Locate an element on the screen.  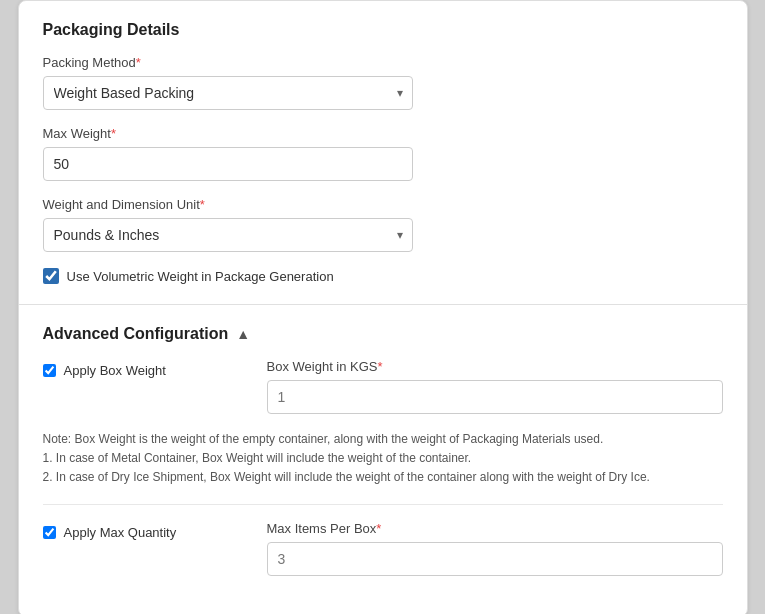
volumetric-weight-label: Use Volumetric Weight in Package Generat… is located at coordinates (200, 276).